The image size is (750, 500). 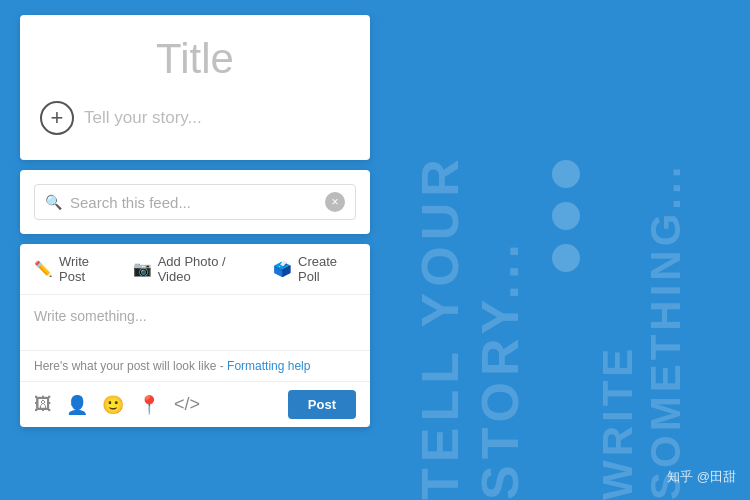 I want to click on title-placeholder-text: Title, so click(x=195, y=59).